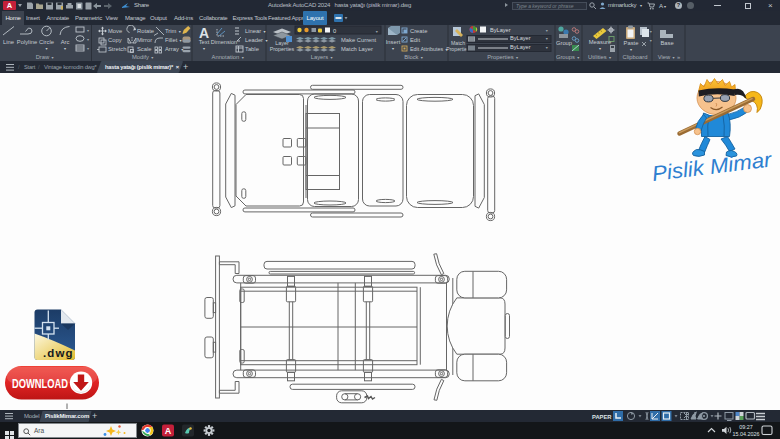 The image size is (780, 439). What do you see at coordinates (256, 31) in the screenshot?
I see `svg-text: Linear ▼` at bounding box center [256, 31].